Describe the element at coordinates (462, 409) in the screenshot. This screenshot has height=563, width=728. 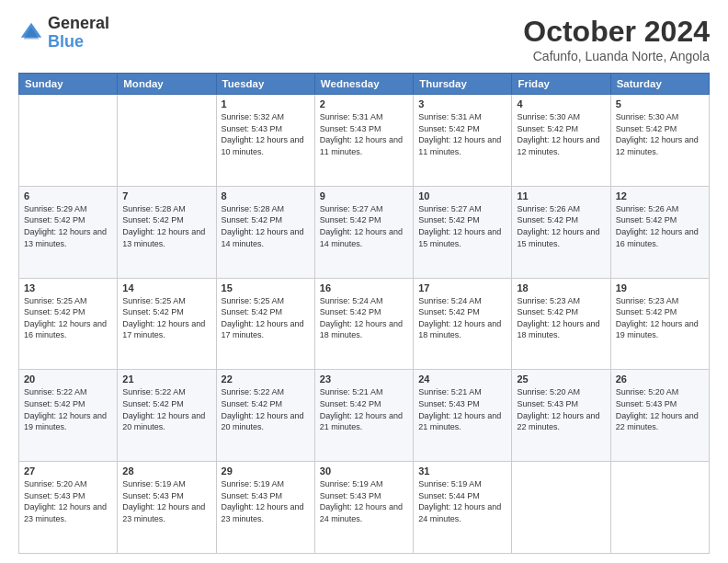
I see `day-info: Sunrise: 5:21 AMSunset: 5:43 PMDaylight:…` at that location.